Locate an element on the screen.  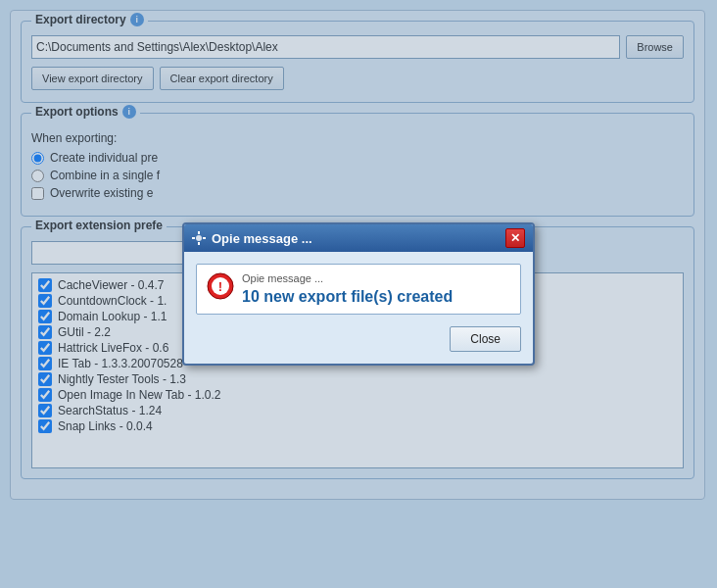
modal-close-button: Close is located at coordinates (486, 339).